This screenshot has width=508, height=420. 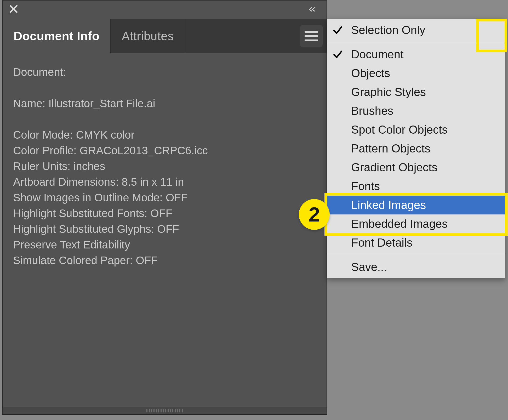 What do you see at coordinates (416, 243) in the screenshot?
I see `menu-item-font-details: Font Details` at bounding box center [416, 243].